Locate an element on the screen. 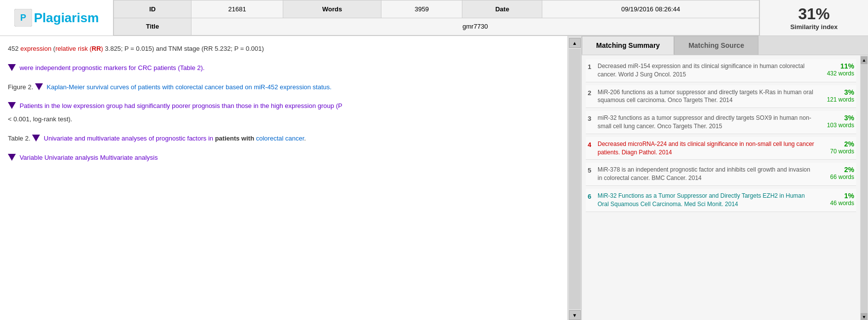  match-pct-4: 2% is located at coordinates (834, 144).